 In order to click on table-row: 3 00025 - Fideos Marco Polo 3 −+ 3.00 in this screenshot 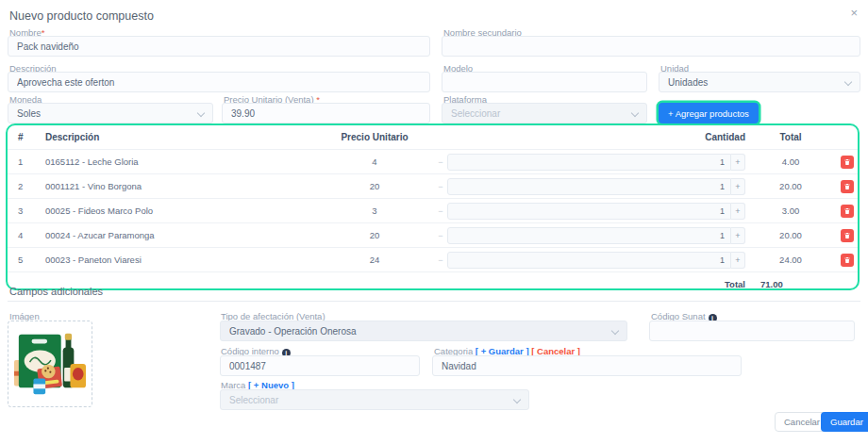, I will do `click(432, 211)`.